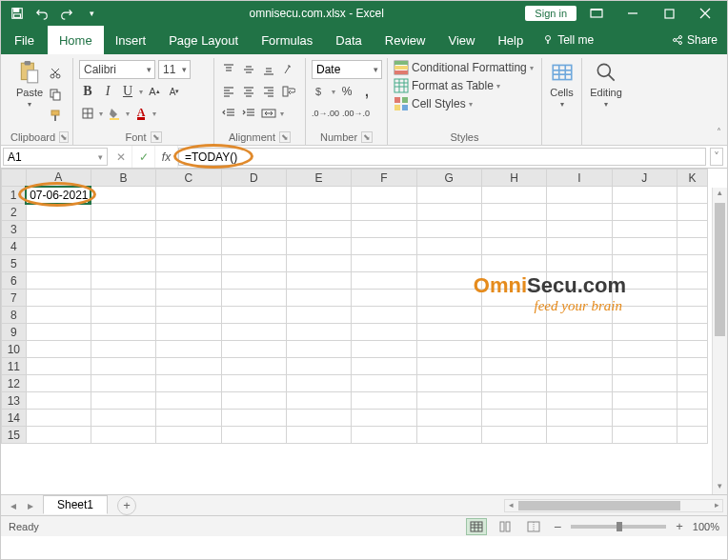 This screenshot has width=728, height=560. I want to click on underline-button: U, so click(128, 91).